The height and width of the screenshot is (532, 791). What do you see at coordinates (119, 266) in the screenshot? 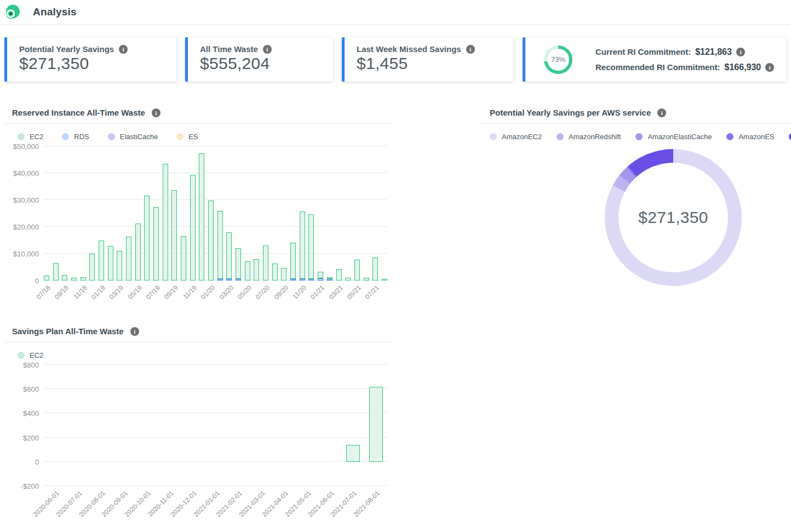
I see `bar-03/19` at bounding box center [119, 266].